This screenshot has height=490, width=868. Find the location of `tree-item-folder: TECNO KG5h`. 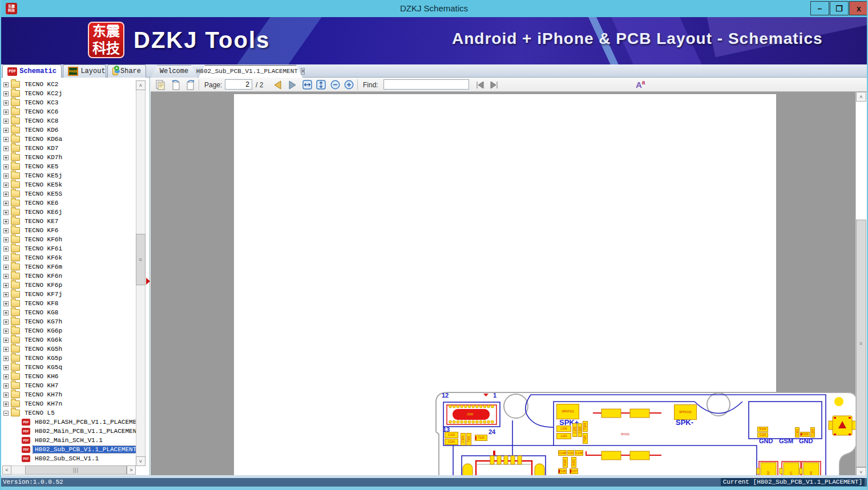

tree-item-folder: TECNO KG5h is located at coordinates (68, 349).